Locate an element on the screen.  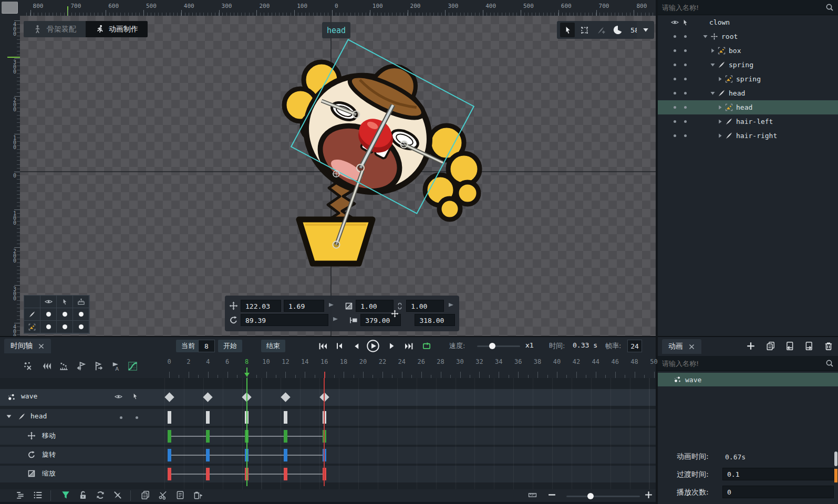
track-row-旋转: 旋转 is located at coordinates (328, 455).